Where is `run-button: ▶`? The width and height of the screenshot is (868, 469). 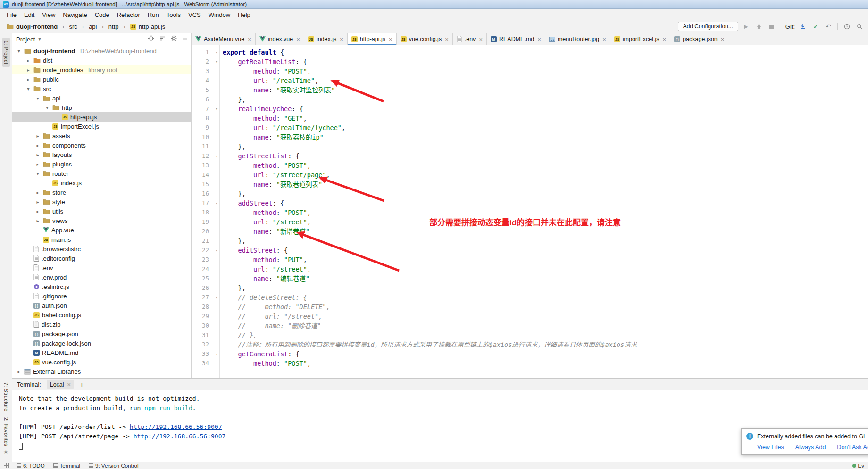 run-button: ▶ is located at coordinates (746, 26).